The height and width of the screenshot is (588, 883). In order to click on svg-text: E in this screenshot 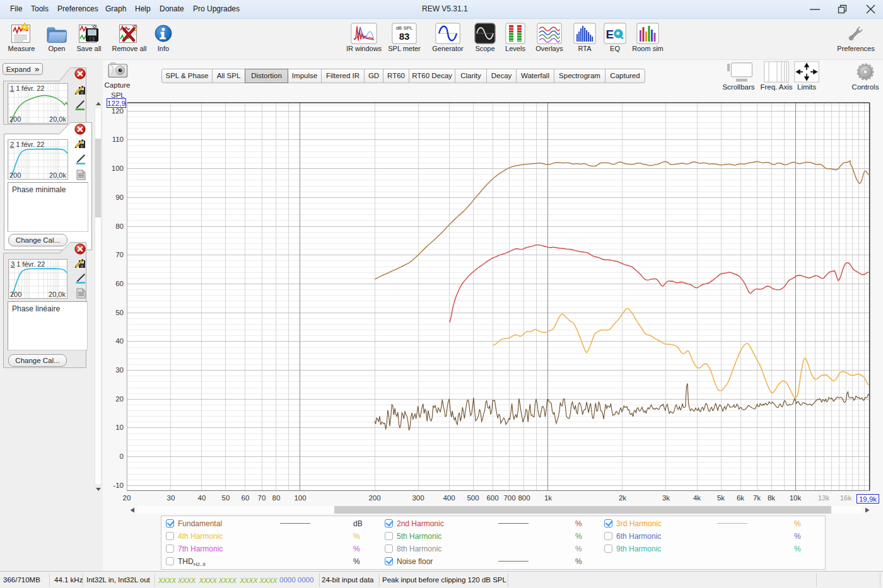, I will do `click(611, 34)`.